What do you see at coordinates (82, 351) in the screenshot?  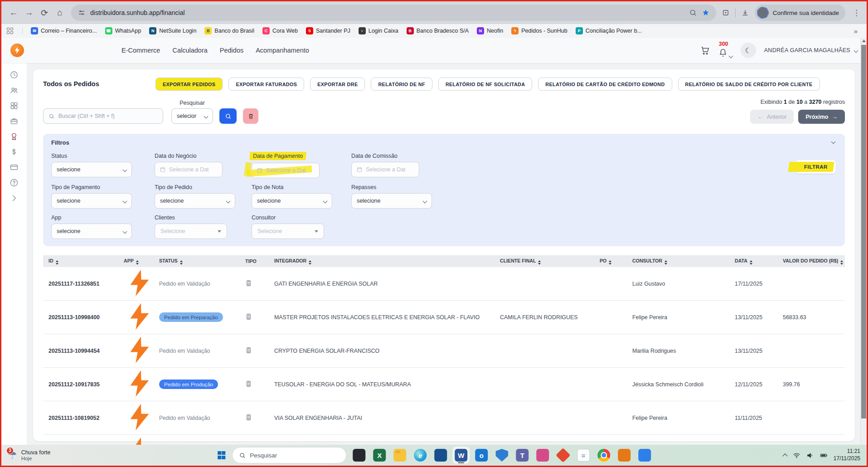 I see `order-id: 20251113-10994454` at bounding box center [82, 351].